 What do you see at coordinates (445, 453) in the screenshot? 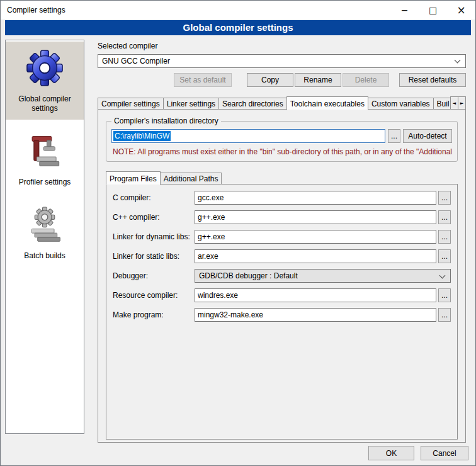
I see `cancel-button: Cancel` at bounding box center [445, 453].